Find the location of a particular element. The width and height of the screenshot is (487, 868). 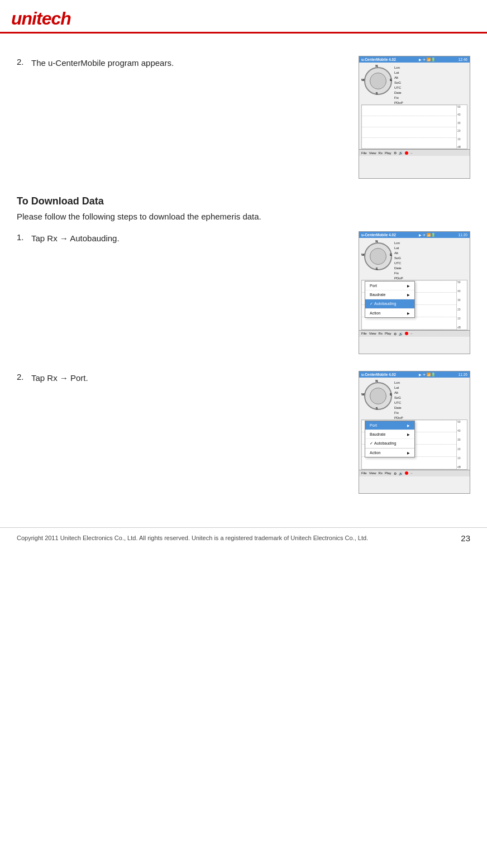

dropdown-label-action-port: Action is located at coordinates (375, 452).